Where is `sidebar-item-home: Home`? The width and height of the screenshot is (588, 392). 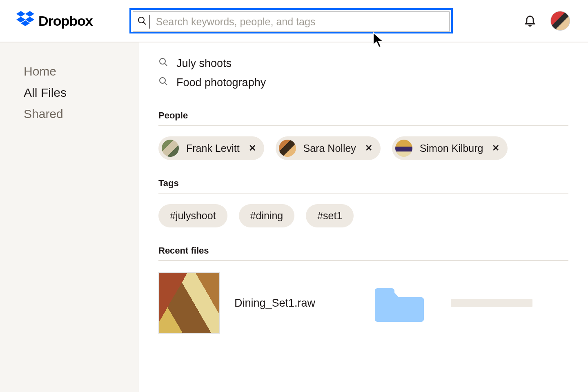
sidebar-item-home: Home is located at coordinates (81, 71).